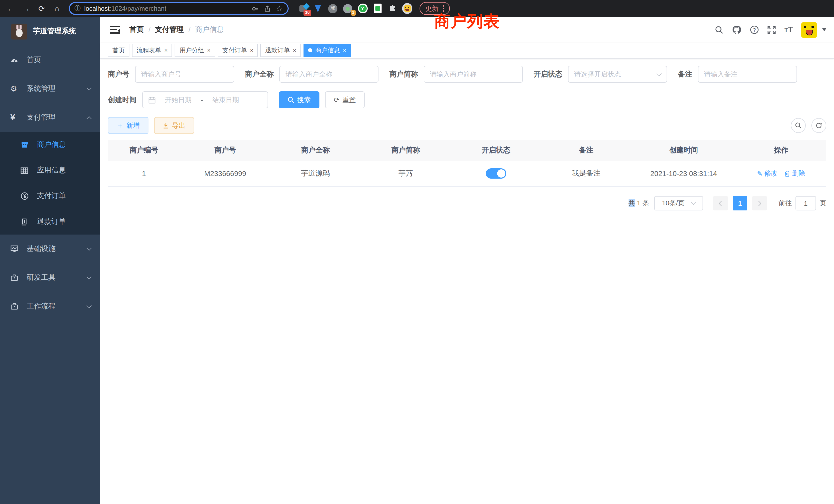 The height and width of the screenshot is (504, 834). Describe the element at coordinates (255, 8) in the screenshot. I see `password-key-icon` at that location.